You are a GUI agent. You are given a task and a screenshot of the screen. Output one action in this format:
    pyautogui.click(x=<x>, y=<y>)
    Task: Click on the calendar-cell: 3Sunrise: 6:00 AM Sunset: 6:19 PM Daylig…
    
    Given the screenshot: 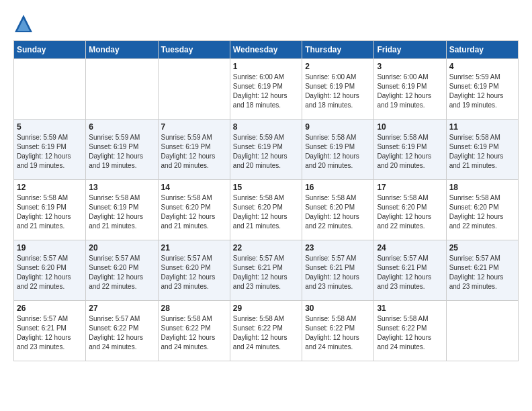 What is the action you would take?
    pyautogui.click(x=410, y=89)
    